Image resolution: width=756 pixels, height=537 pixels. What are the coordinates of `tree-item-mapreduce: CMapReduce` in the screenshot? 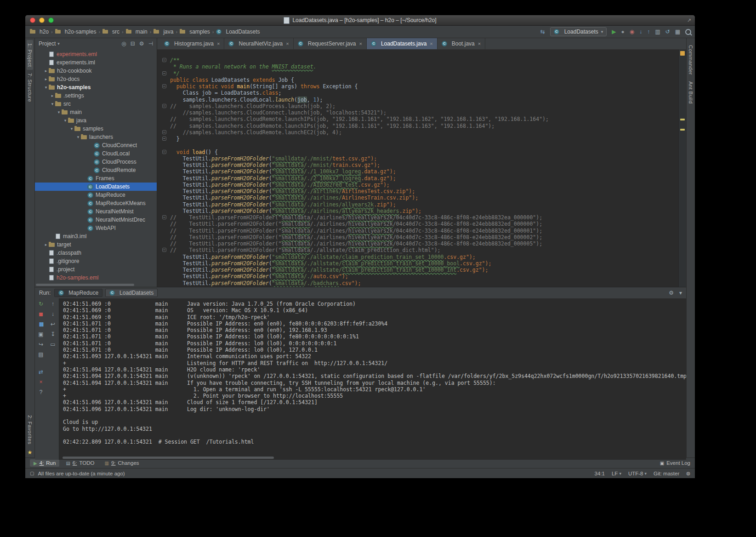 It's located at (96, 195).